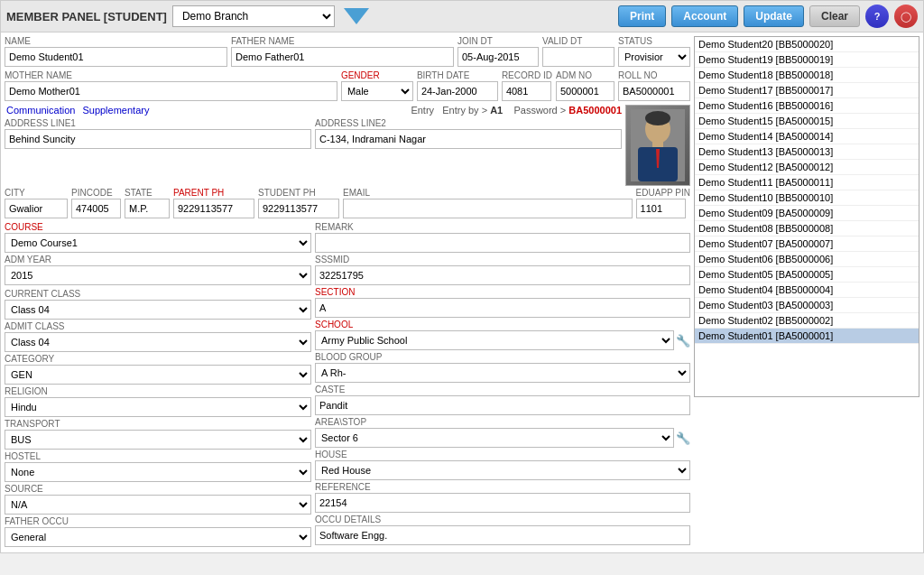 The image size is (924, 575). What do you see at coordinates (585, 91) in the screenshot?
I see `adm-no-input` at bounding box center [585, 91].